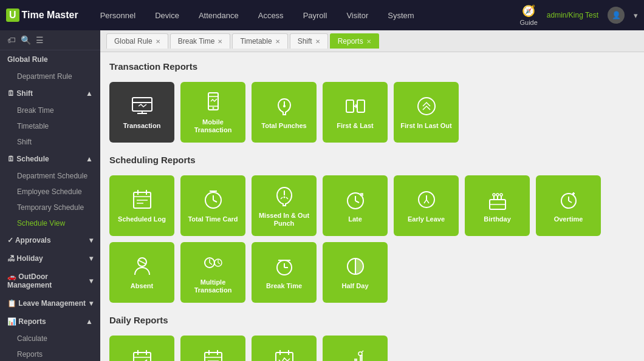  Describe the element at coordinates (271, 15) in the screenshot. I see `nav-access: Access` at that location.